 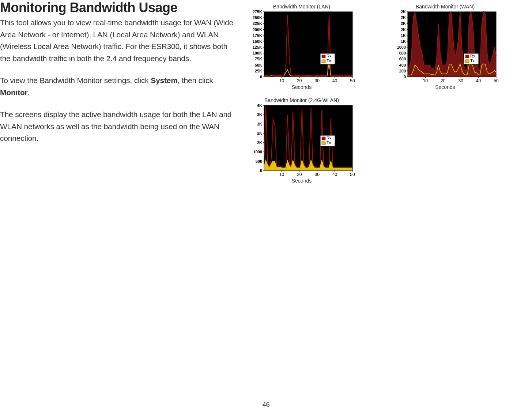 I want to click on svg-text: 225K, so click(x=257, y=23).